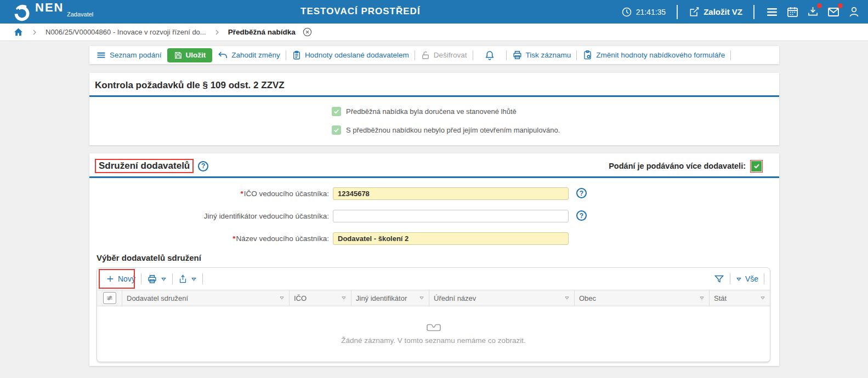 The height and width of the screenshot is (378, 868). What do you see at coordinates (22, 13) in the screenshot?
I see `nen-logo-icon` at bounding box center [22, 13].